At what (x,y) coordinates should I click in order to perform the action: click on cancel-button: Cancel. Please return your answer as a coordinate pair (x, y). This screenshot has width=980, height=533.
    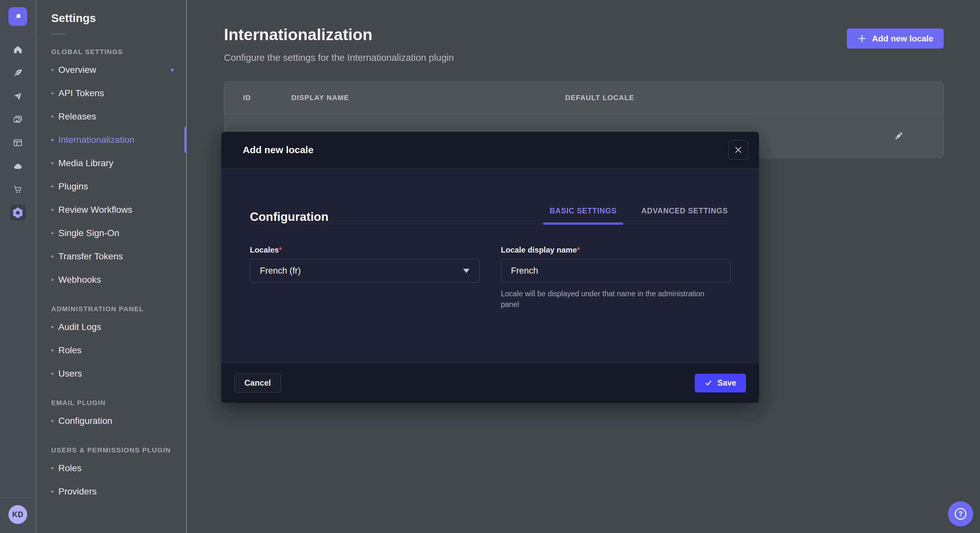
    Looking at the image, I should click on (258, 383).